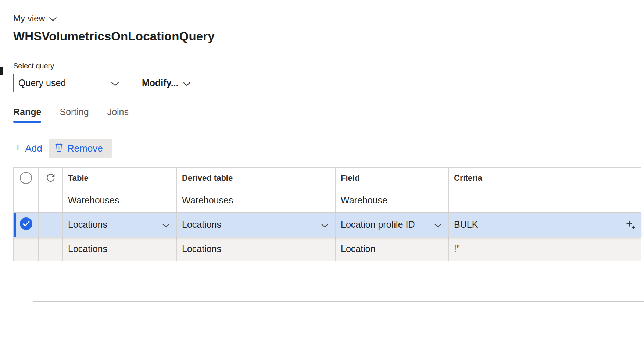  I want to click on derived-table-cell-dropdown: Locations, so click(256, 224).